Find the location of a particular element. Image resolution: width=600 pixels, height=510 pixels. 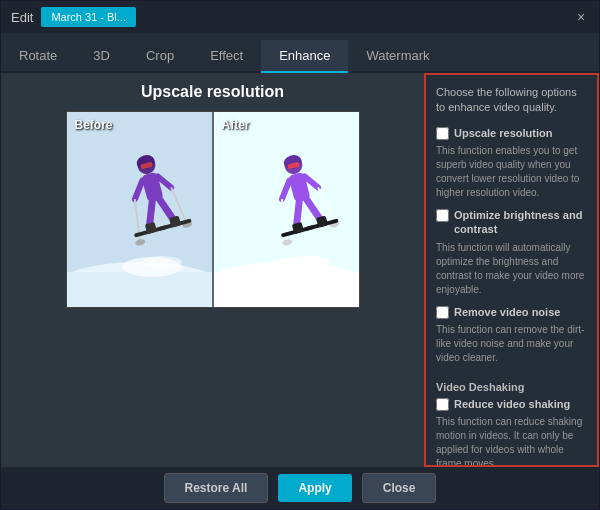

option-brightness-header: Optimize brightness and contrast is located at coordinates (512, 222).